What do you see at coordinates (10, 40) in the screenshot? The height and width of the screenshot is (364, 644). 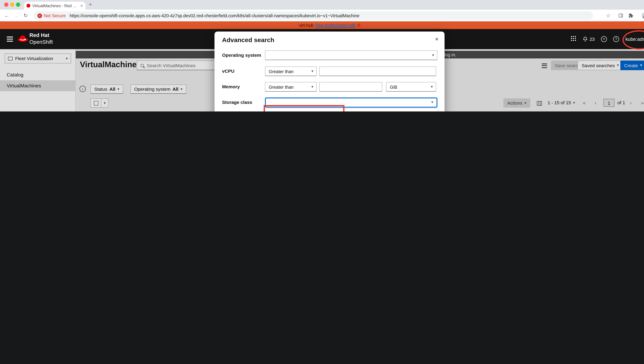 I see `nav-toggle-icon` at bounding box center [10, 40].